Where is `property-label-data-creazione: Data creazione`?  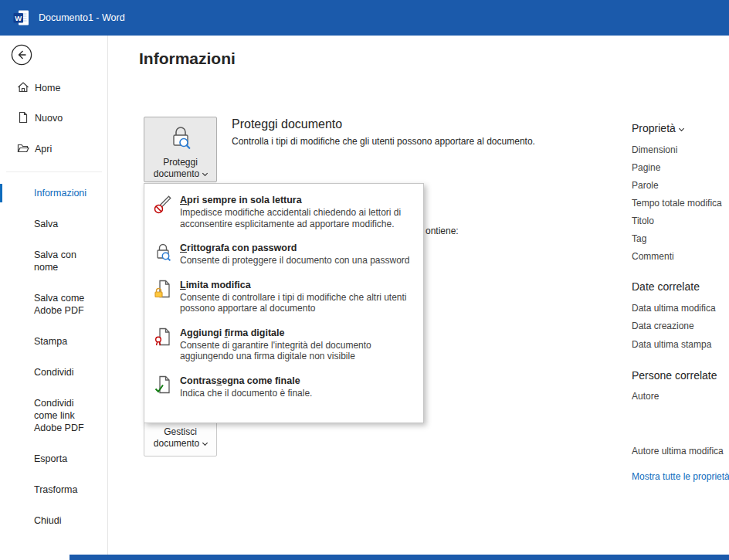 property-label-data-creazione: Data creazione is located at coordinates (663, 326).